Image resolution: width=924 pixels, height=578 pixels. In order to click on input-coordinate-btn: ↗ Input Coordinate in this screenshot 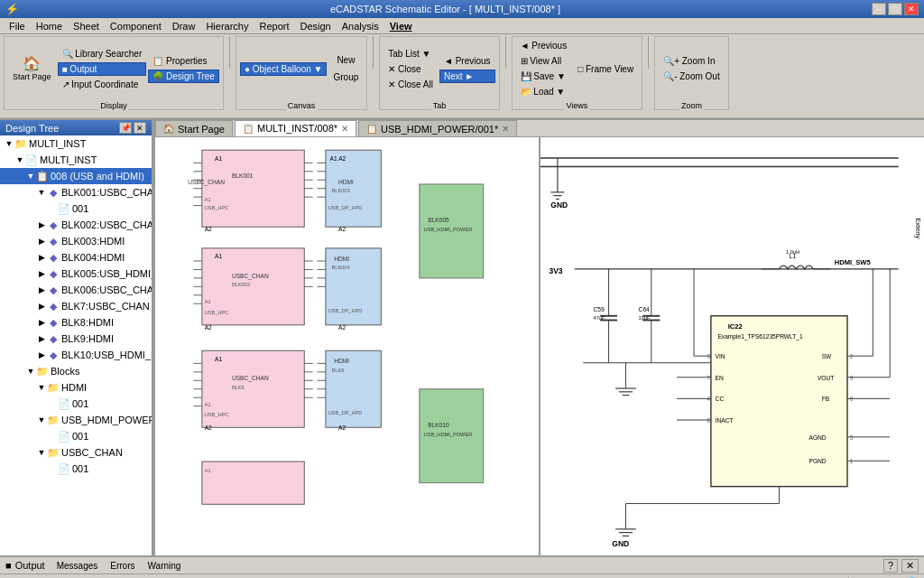, I will do `click(103, 85)`.